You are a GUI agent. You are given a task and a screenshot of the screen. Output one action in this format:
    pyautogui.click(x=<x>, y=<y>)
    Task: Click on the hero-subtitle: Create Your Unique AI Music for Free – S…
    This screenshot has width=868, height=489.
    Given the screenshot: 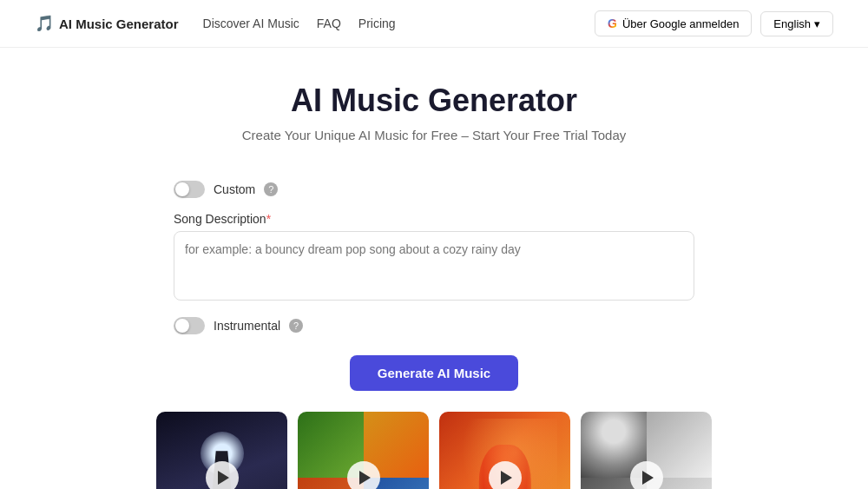 What is the action you would take?
    pyautogui.click(x=434, y=135)
    